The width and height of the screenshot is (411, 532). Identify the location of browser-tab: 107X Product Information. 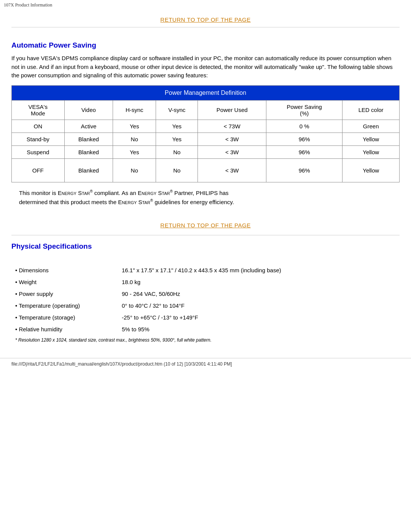
(206, 5).